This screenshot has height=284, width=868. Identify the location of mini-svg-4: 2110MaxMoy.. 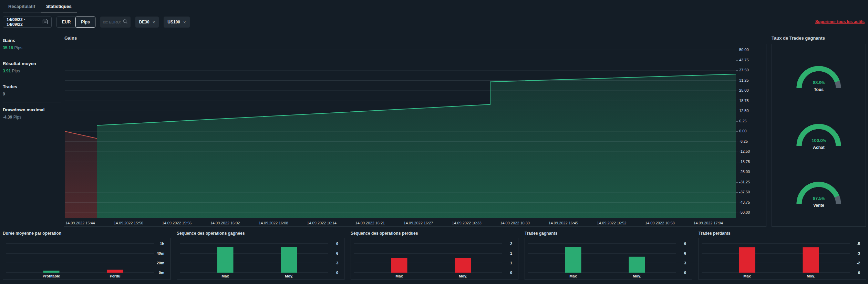
(435, 259).